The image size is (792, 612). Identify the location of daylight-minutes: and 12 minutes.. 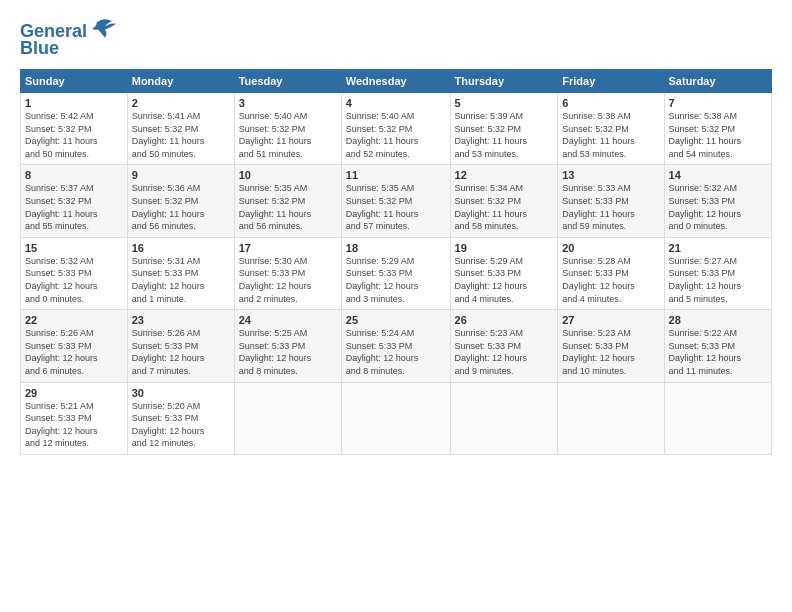
(57, 443).